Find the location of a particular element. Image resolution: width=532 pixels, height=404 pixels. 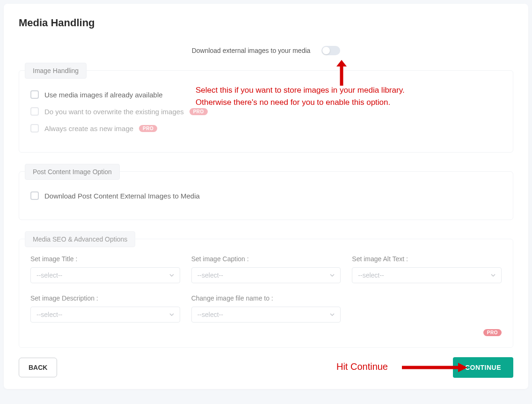

create-new-label: Always create as new image is located at coordinates (89, 128).